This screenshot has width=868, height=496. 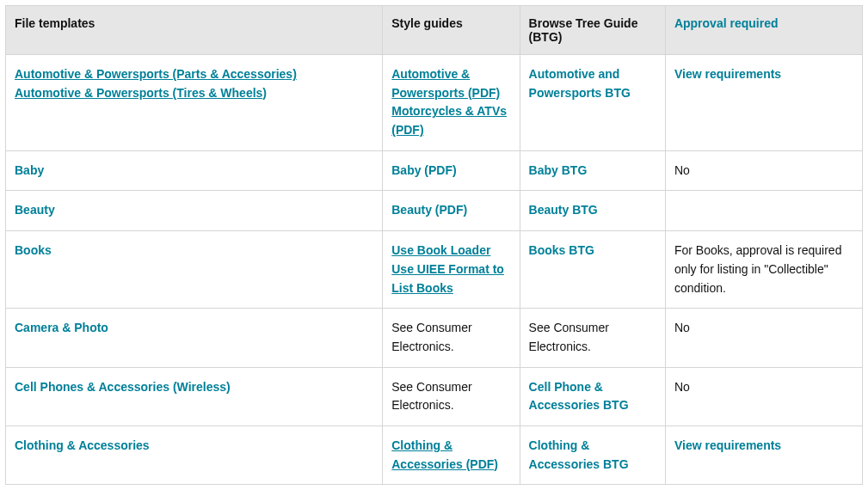 What do you see at coordinates (434, 31) in the screenshot?
I see `table-header-row: File templates Style guides Browse Tree …` at bounding box center [434, 31].